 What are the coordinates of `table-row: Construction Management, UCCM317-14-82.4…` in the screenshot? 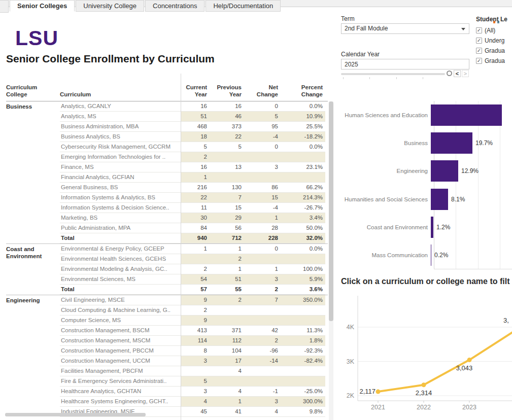 It's located at (193, 361).